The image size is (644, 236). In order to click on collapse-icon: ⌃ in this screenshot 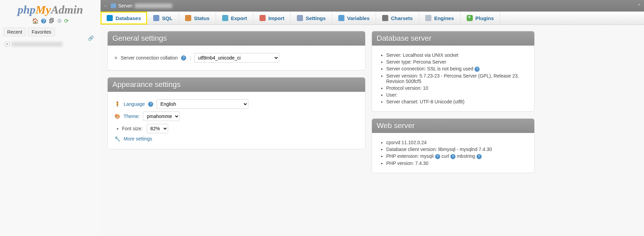, I will do `click(639, 6)`.